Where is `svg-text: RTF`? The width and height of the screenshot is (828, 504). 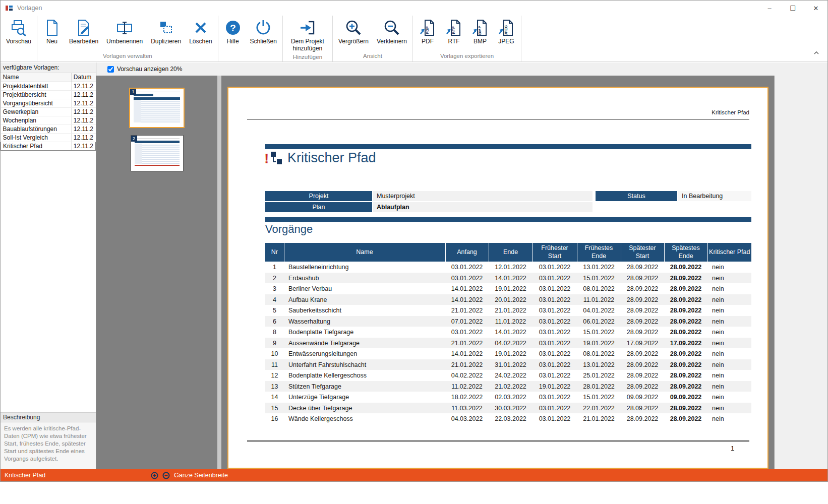
svg-text: RTF is located at coordinates (454, 30).